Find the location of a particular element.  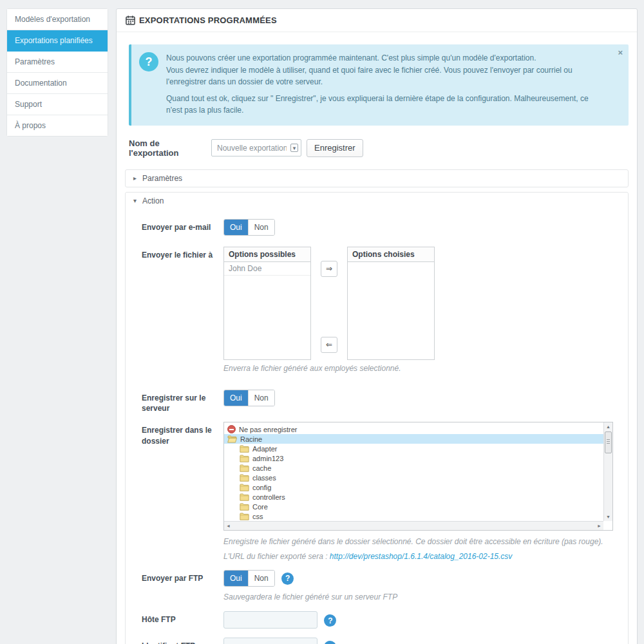

info-line-3: Quand tout est ok, cliquez sur " Enregis… is located at coordinates (384, 104).